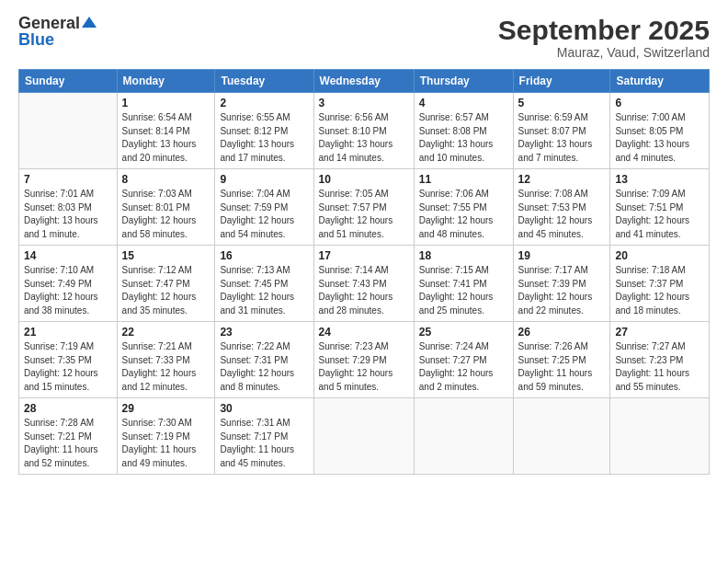 The width and height of the screenshot is (728, 563). What do you see at coordinates (264, 179) in the screenshot?
I see `day-number: 9` at bounding box center [264, 179].